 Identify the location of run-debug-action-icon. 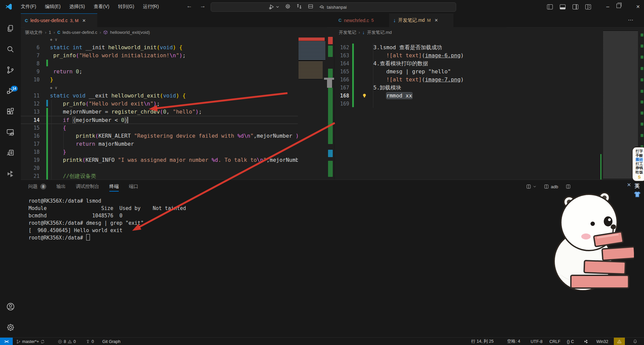
(274, 7).